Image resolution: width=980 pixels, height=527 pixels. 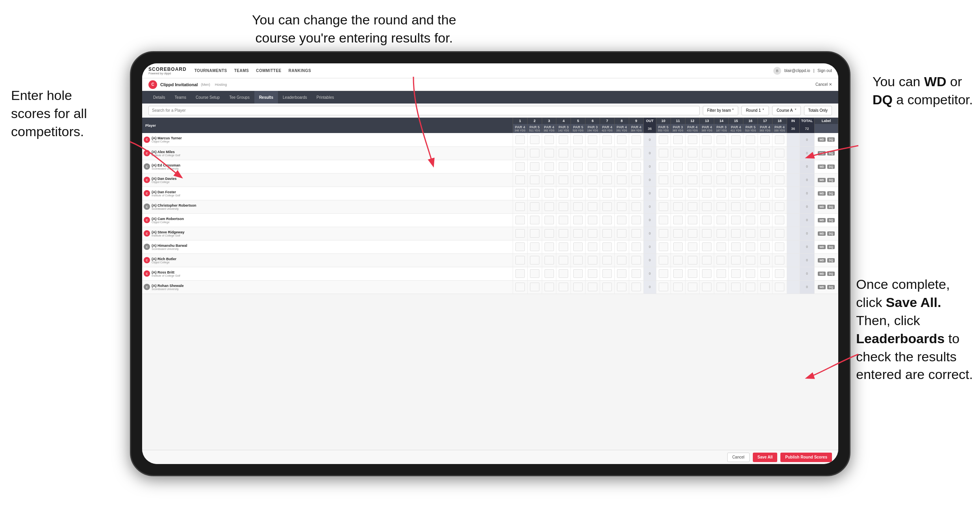 I want to click on hole-16-score, so click(x=750, y=193).